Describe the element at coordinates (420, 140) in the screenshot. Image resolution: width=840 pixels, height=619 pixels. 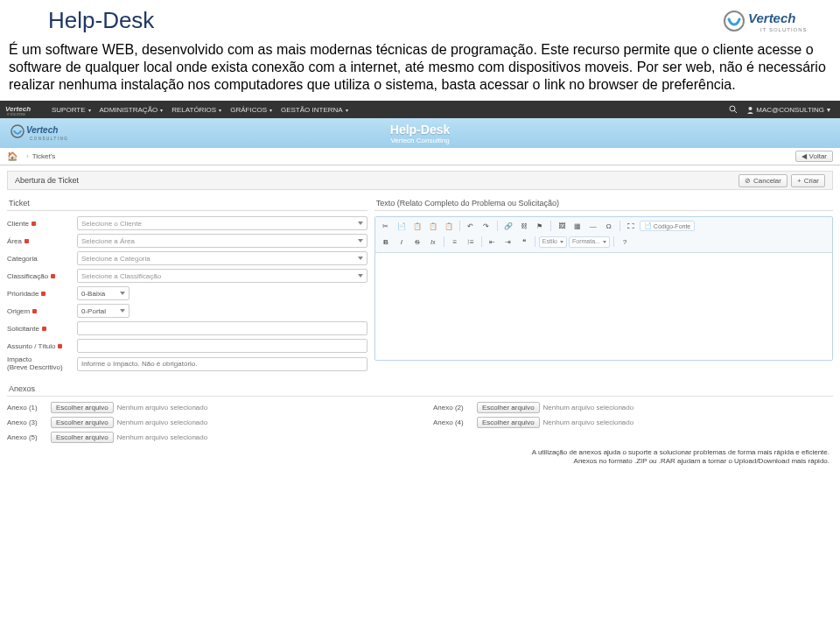
I see `banner-subtitle: Vertech Consulting` at that location.